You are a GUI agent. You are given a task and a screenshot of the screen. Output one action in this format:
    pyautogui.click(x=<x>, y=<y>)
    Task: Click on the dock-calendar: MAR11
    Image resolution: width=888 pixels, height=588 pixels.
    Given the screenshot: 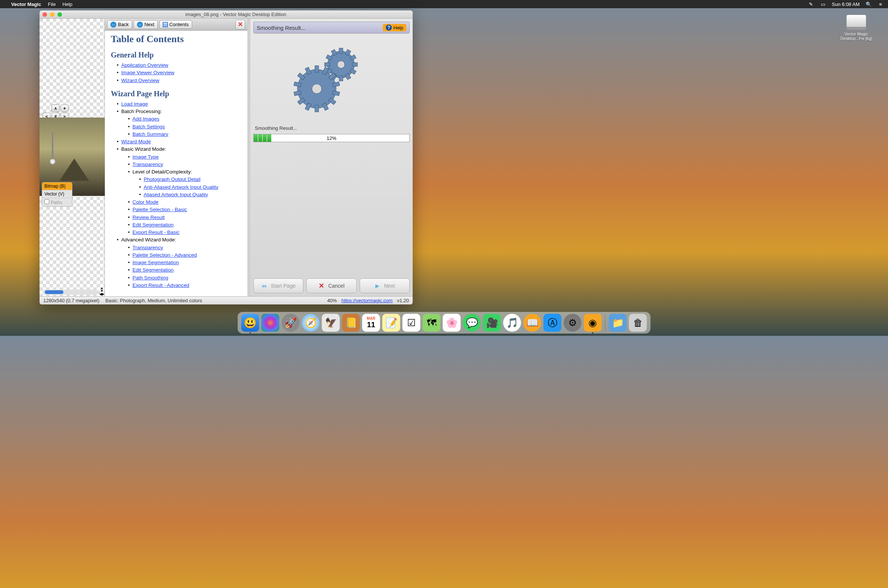 What is the action you would take?
    pyautogui.click(x=371, y=322)
    